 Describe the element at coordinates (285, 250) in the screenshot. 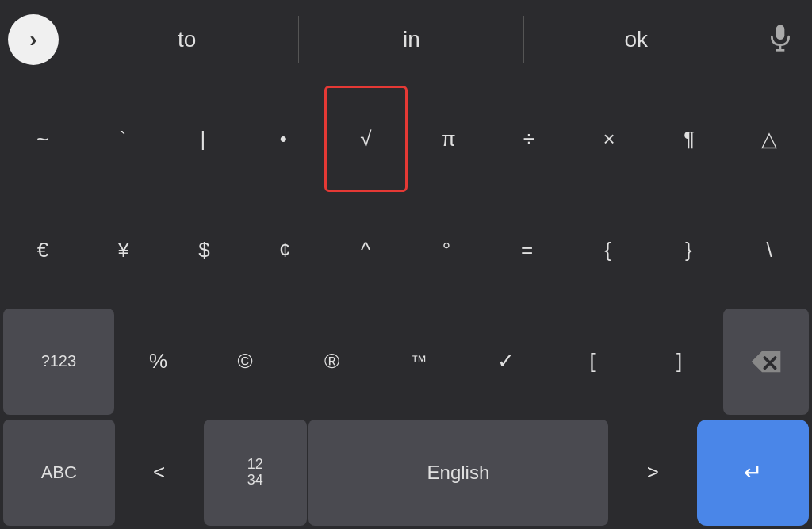

I see `key-cent: ¢` at that location.